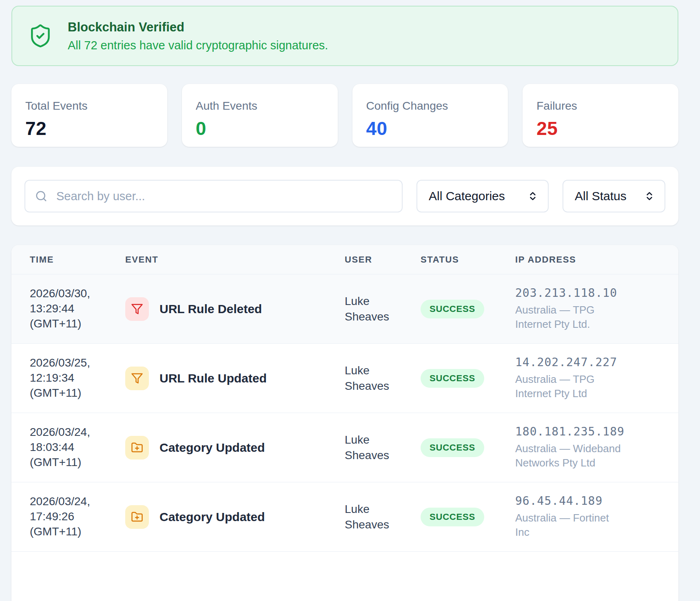  Describe the element at coordinates (89, 115) in the screenshot. I see `stat-card-total-events: Total Events 72` at that location.